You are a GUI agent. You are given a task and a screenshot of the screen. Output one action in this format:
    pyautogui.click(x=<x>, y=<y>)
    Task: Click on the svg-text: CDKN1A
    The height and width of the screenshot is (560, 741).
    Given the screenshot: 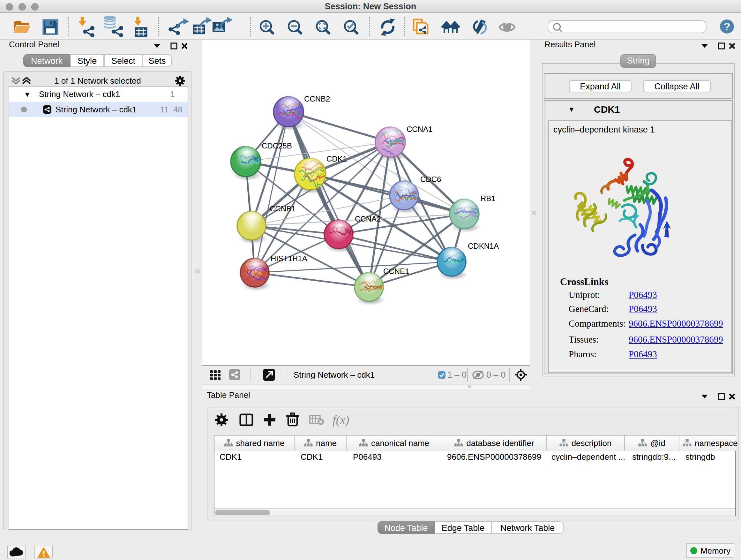 What is the action you would take?
    pyautogui.click(x=483, y=246)
    